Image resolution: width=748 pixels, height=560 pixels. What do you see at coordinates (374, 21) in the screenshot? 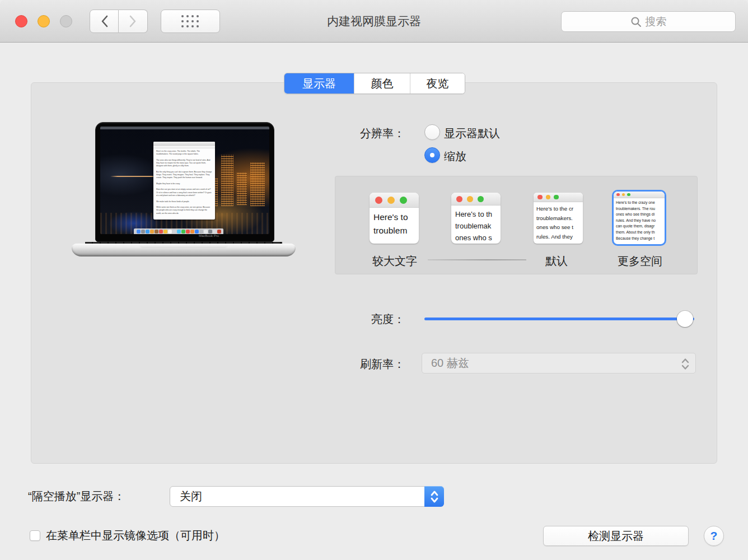
I see `window-titlebar: 内建视网膜显示器 搜索` at bounding box center [374, 21].